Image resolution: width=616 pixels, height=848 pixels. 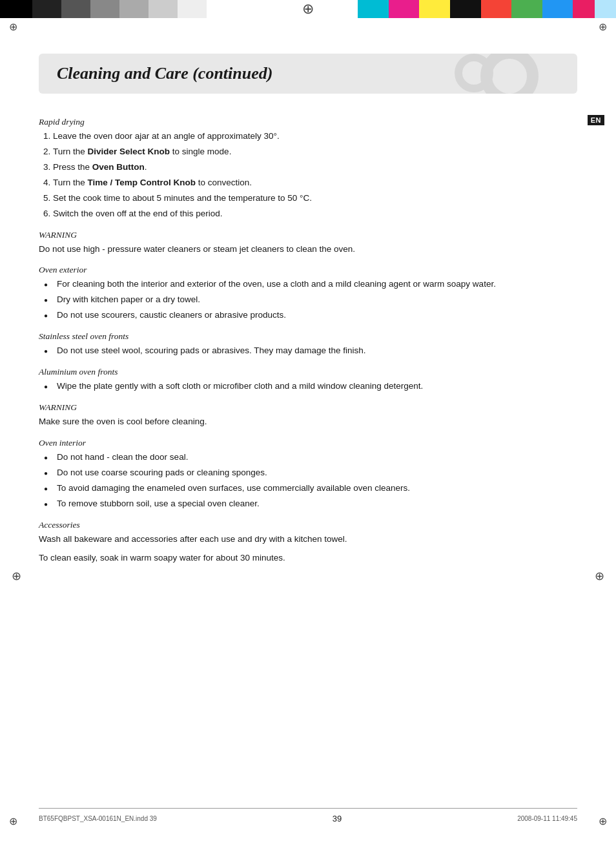 I want to click on aluminium-item-1: Wipe the plate gently with a soft cloth …, so click(x=311, y=386).